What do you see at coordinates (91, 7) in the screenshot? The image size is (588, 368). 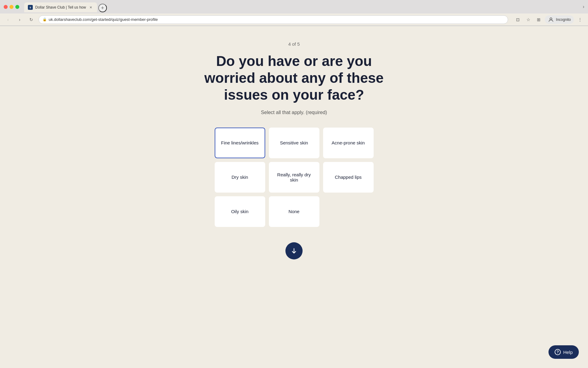 I see `tab-close-button: ✕` at bounding box center [91, 7].